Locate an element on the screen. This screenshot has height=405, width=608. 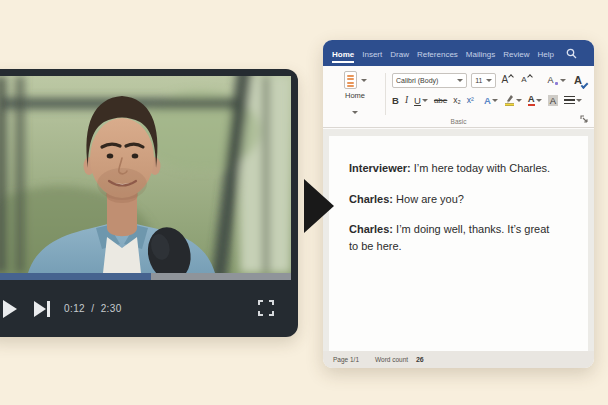
font-color-button: A is located at coordinates (535, 100).